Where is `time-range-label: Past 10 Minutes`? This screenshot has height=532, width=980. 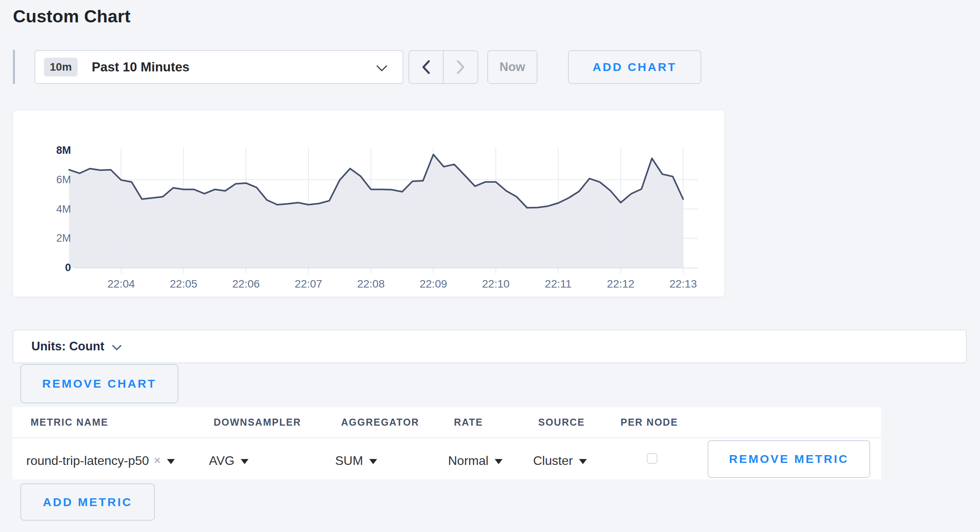 time-range-label: Past 10 Minutes is located at coordinates (140, 67).